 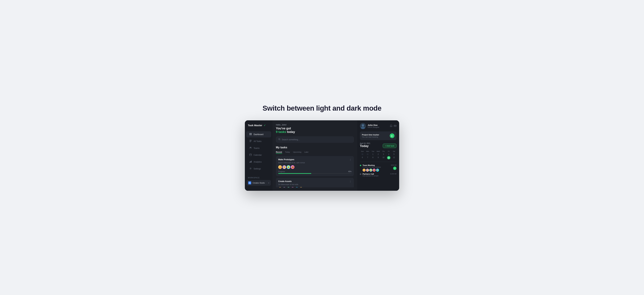 What do you see at coordinates (315, 184) in the screenshot?
I see `task-desc-2: Sit ullamcorper id nisi nulla` at bounding box center [315, 184].